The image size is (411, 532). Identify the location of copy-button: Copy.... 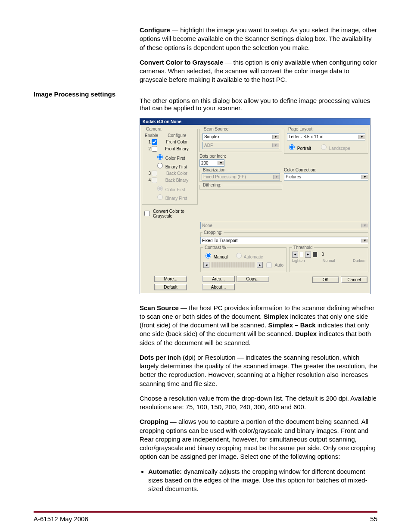
(253, 279).